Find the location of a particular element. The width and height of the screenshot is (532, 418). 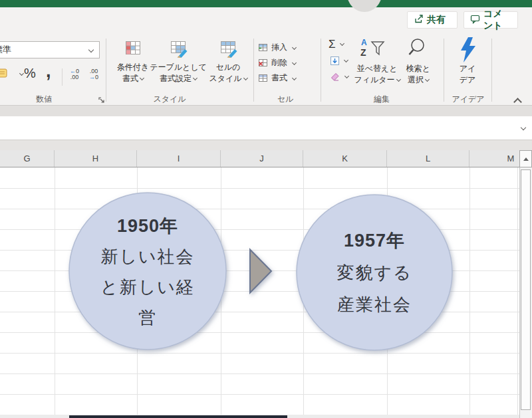

button-label-line2: 書式 is located at coordinates (130, 78).